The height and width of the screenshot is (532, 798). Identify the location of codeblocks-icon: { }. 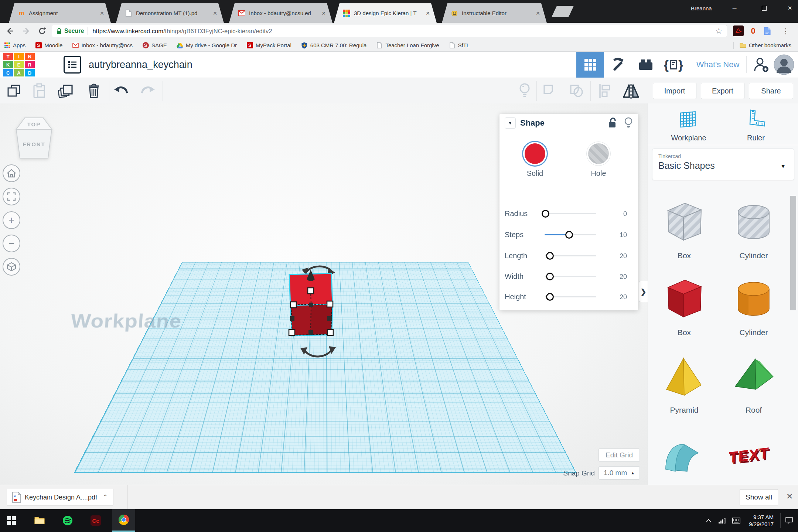
(673, 65).